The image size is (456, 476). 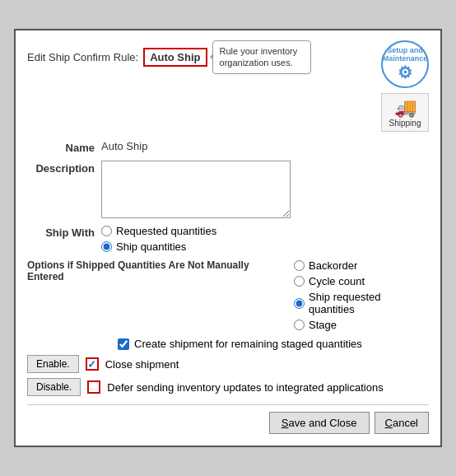 What do you see at coordinates (107, 231) in the screenshot?
I see `ship-with-radio-requested` at bounding box center [107, 231].